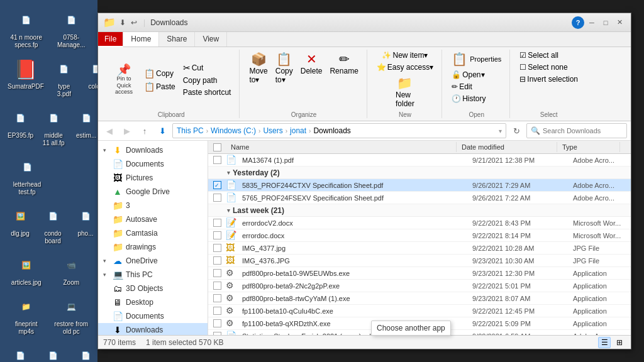 The width and height of the screenshot is (644, 362). What do you see at coordinates (26, 270) in the screenshot?
I see `desktop-icon-articles: 🖼️ articles.jpg` at bounding box center [26, 270].